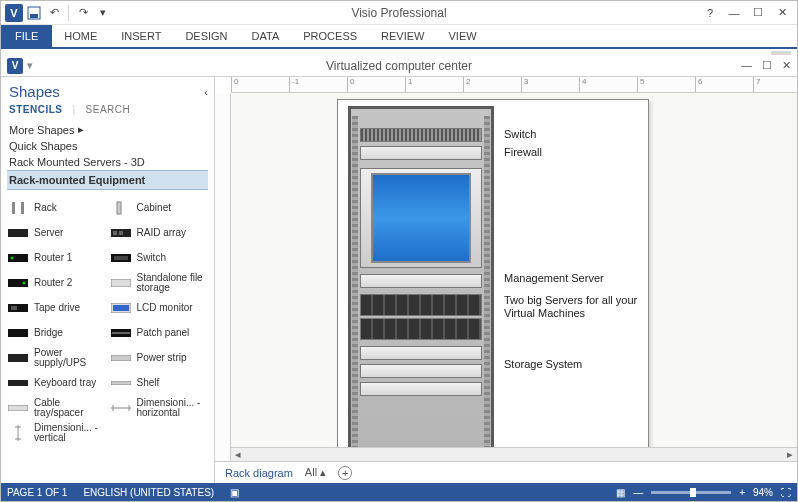 This screenshot has height=502, width=798. Describe the element at coordinates (141, 36) in the screenshot. I see `tab-insert: INSERT` at that location.